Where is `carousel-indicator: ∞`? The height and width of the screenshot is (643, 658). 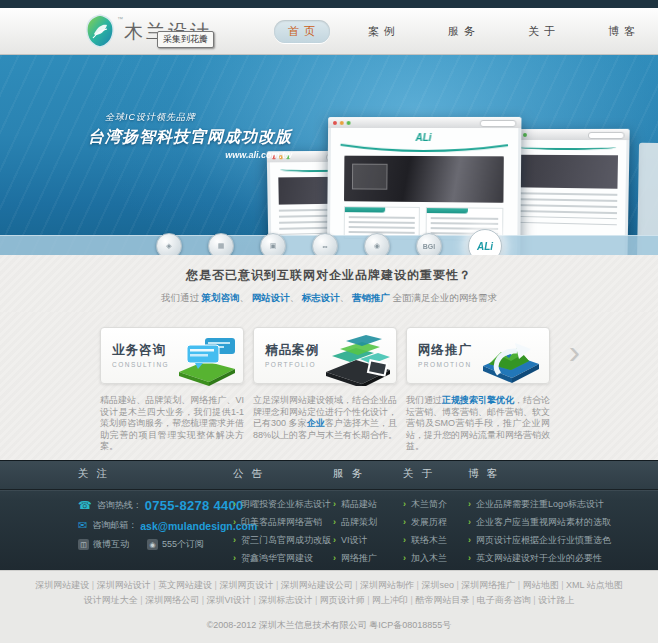
carousel-indicator: ∞ is located at coordinates (325, 244).